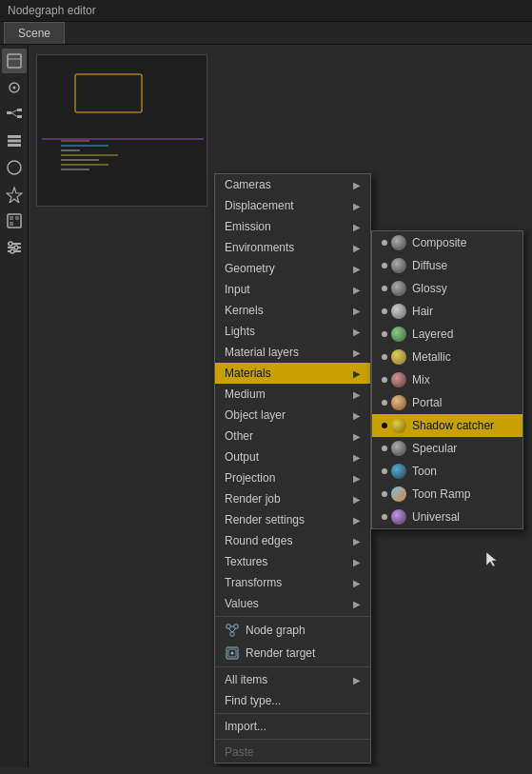 Image resolution: width=532 pixels, height=774 pixels. Describe the element at coordinates (293, 478) in the screenshot. I see `menu-item-projection: Projection▶` at that location.